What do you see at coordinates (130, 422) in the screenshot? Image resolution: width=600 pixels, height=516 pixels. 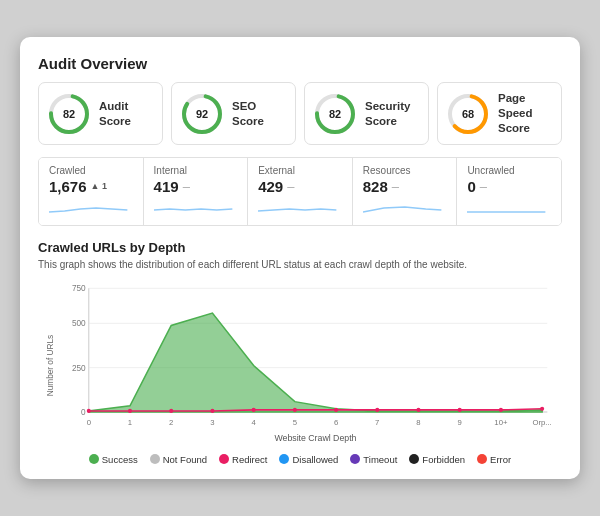 I see `svg-text: 1` at bounding box center [130, 422].